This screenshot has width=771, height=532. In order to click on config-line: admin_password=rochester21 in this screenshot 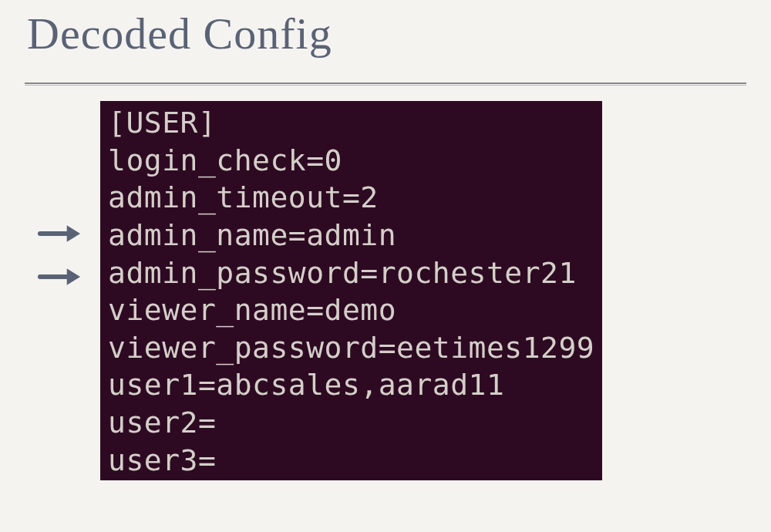, I will do `click(342, 273)`.